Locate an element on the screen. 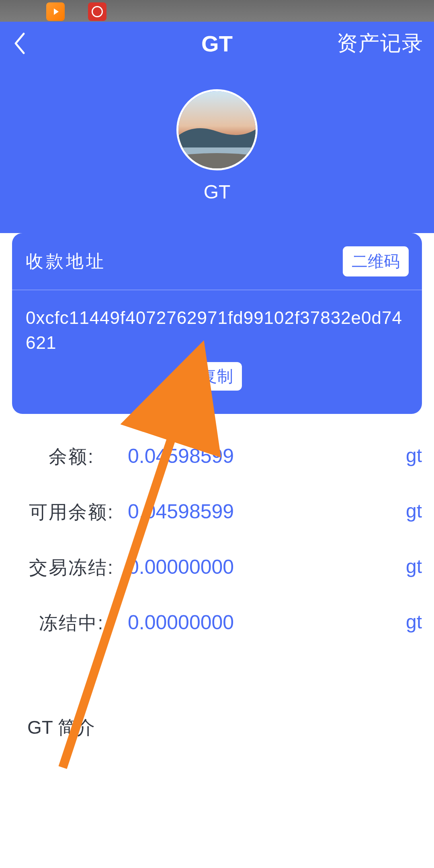  trade-frozen-label: 交易冻结: is located at coordinates (72, 568).